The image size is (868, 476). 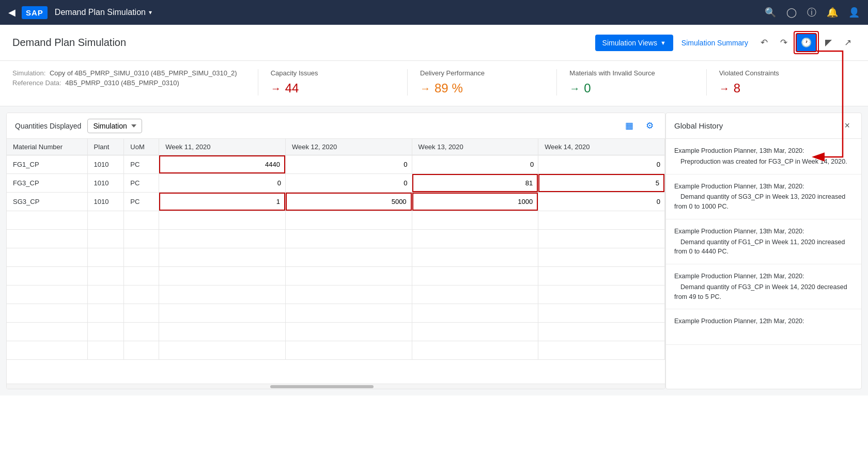 I want to click on input-sg3-w11, so click(x=222, y=201).